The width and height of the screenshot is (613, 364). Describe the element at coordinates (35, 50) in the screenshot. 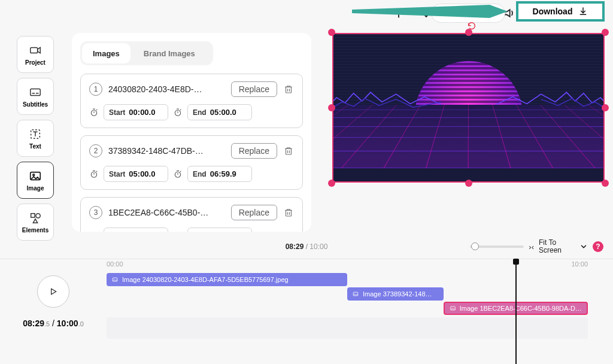

I see `camera-icon` at that location.